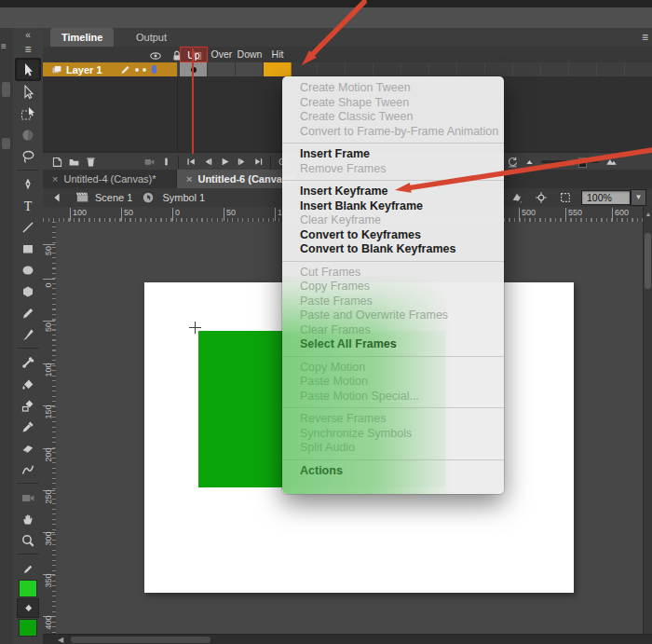 This screenshot has height=644, width=652. I want to click on menu-item-insert-blank-keyframe: Insert Blank Keyframe, so click(393, 207).